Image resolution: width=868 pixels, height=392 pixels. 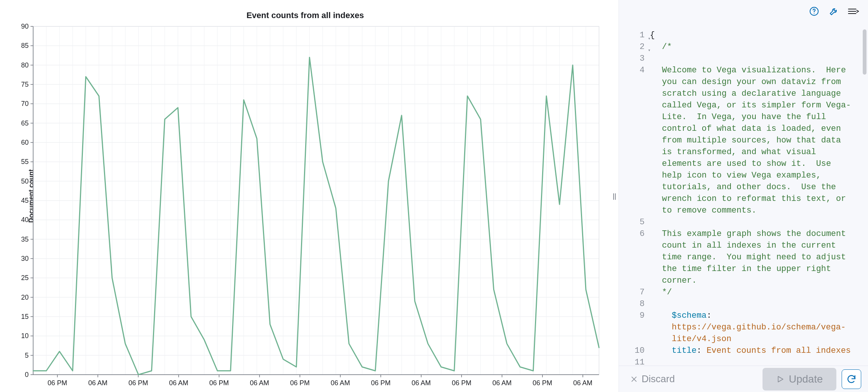 I want to click on svg-text: 20, so click(x=25, y=297).